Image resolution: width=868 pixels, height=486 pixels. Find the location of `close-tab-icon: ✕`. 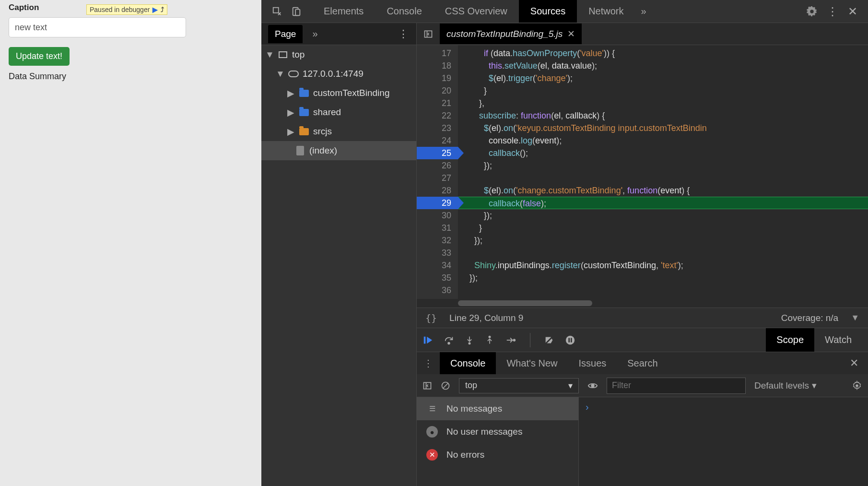

close-tab-icon: ✕ is located at coordinates (571, 34).